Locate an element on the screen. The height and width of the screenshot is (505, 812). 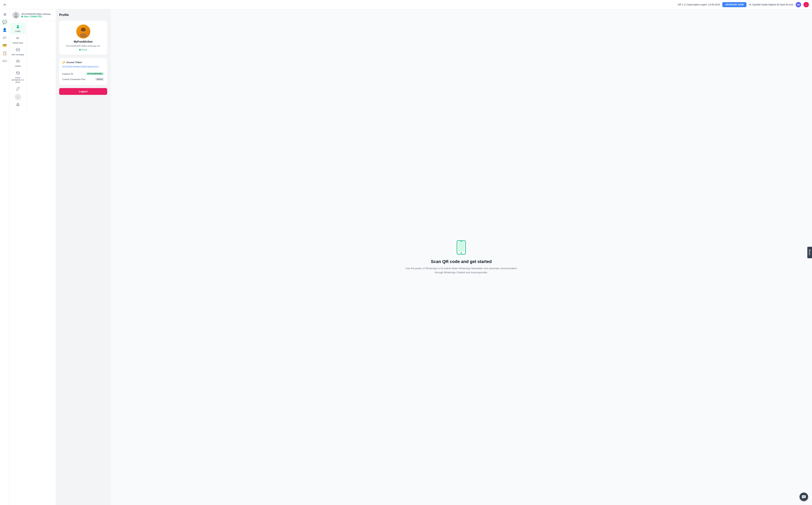
right-nav: Profile Default Reply Bu is located at coordinates (18, 67).